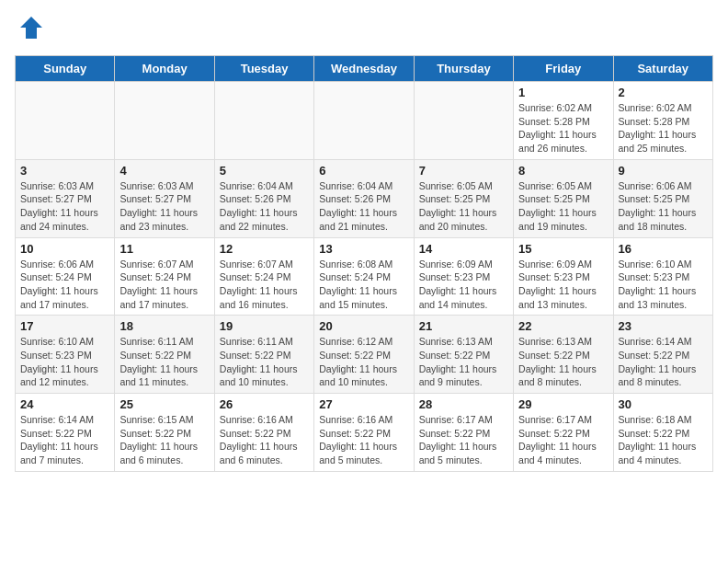 This screenshot has height=563, width=728. I want to click on calendar-cell: 26Sunrise: 6:16 AM Sunset: 5:22 PM Dayli…, so click(264, 432).